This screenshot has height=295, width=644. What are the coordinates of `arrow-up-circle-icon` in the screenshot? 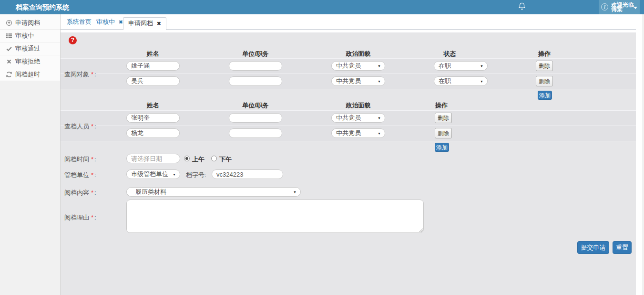 It's located at (9, 23).